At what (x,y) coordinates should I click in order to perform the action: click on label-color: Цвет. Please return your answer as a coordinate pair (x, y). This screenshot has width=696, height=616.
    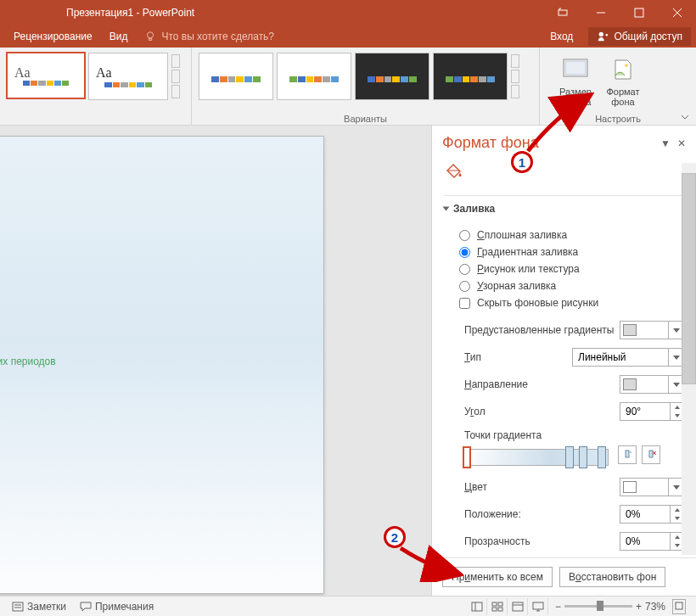
    Looking at the image, I should click on (542, 487).